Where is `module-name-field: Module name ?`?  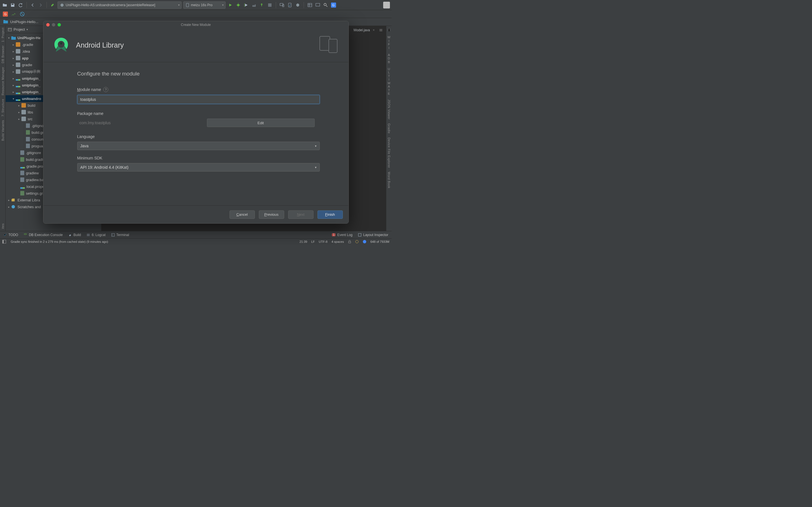
module-name-field: Module name ? is located at coordinates (196, 96).